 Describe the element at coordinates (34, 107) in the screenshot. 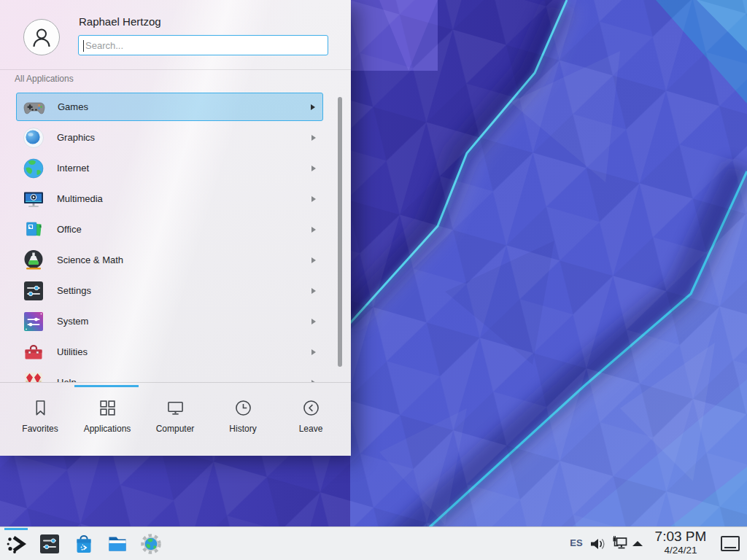

I see `games-icon` at that location.